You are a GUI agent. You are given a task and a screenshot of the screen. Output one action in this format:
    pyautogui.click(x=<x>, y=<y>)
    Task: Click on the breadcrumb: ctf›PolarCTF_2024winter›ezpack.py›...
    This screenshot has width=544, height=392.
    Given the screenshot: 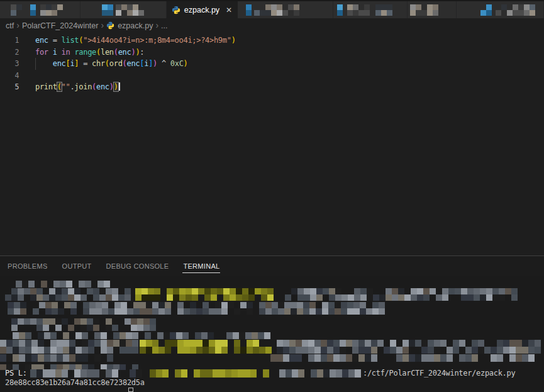 What is the action you would take?
    pyautogui.click(x=272, y=25)
    